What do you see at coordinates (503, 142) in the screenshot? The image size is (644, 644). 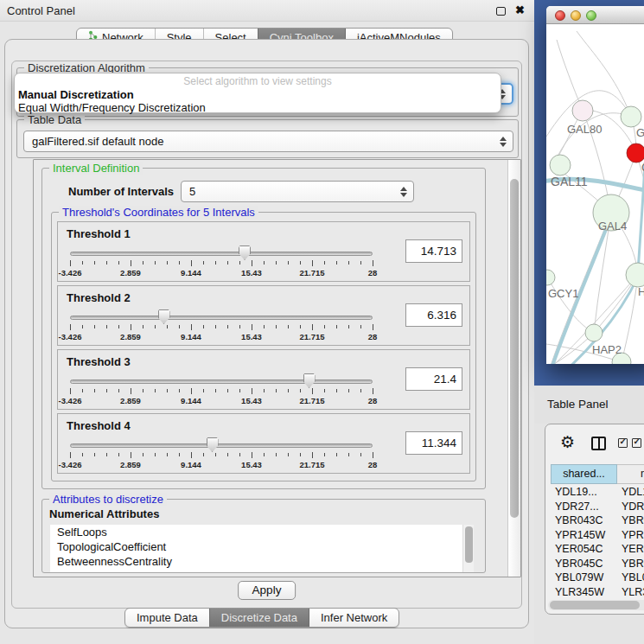 I see `combo-arrows-icon` at bounding box center [503, 142].